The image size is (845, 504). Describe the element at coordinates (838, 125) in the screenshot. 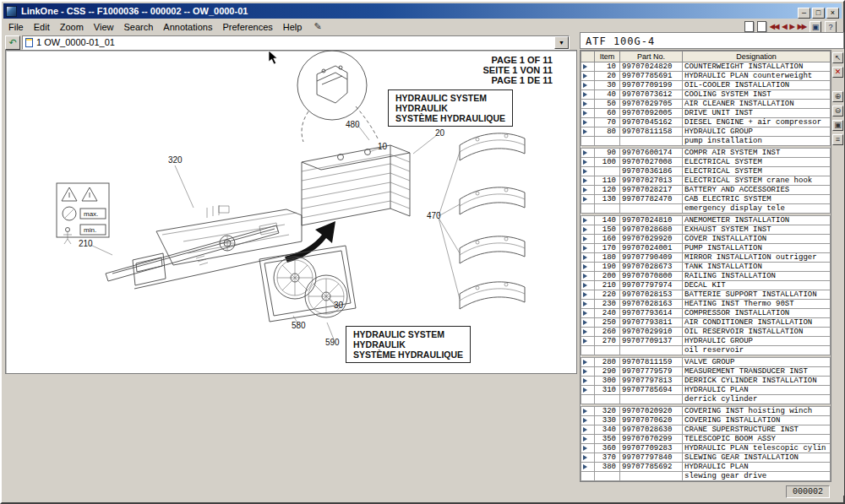

I see `fit-view-icon: ▣` at that location.